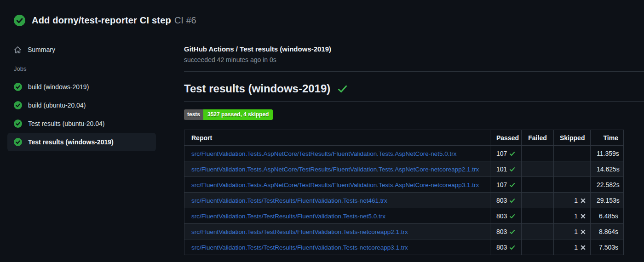 The width and height of the screenshot is (644, 262). What do you see at coordinates (538, 138) in the screenshot?
I see `column-header-failed: Failed` at bounding box center [538, 138].